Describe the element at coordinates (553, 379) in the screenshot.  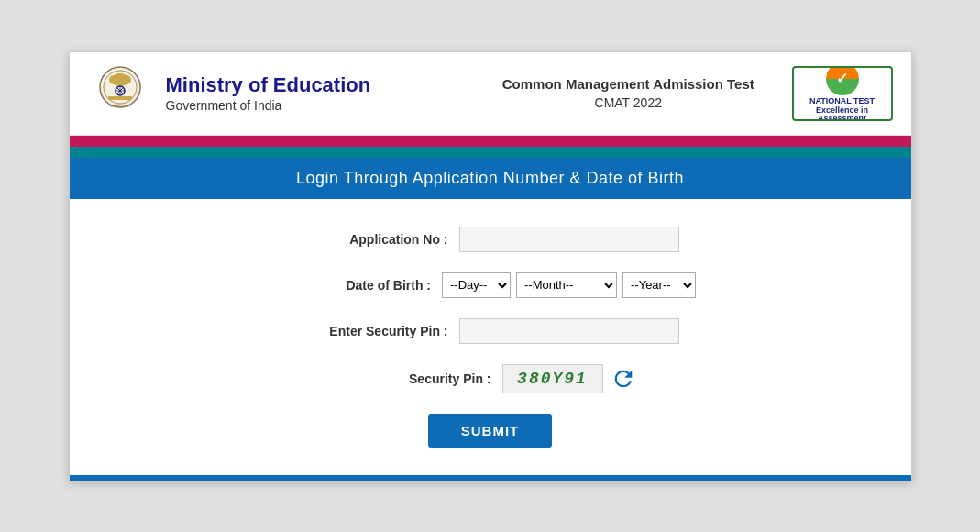
I see `captcha-display: 380Y91` at that location.